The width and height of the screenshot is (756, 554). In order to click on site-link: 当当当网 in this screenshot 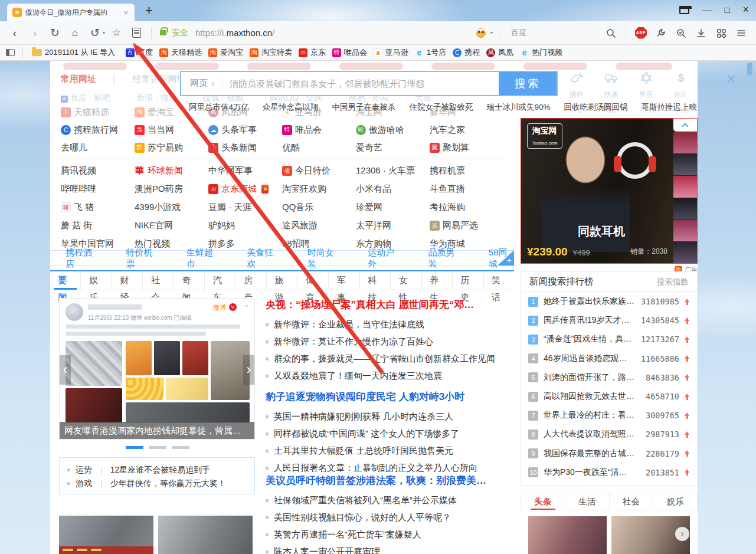, I will do `click(171, 130)`.